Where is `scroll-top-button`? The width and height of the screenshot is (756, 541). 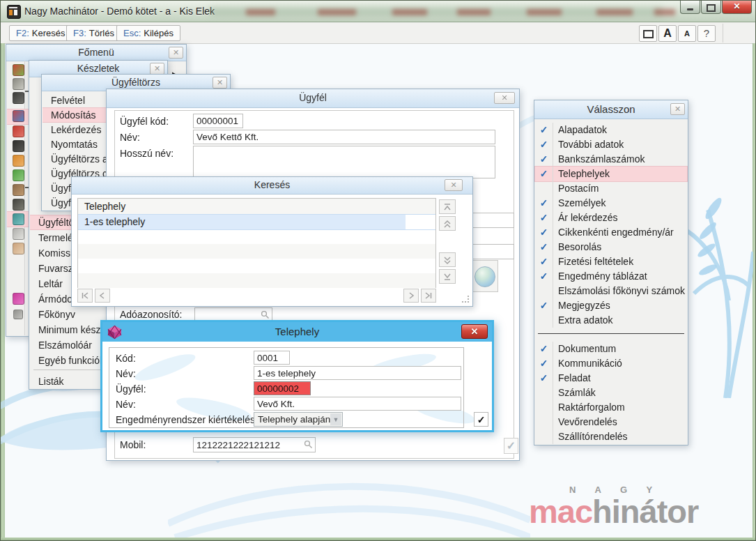
scroll-top-button is located at coordinates (447, 206).